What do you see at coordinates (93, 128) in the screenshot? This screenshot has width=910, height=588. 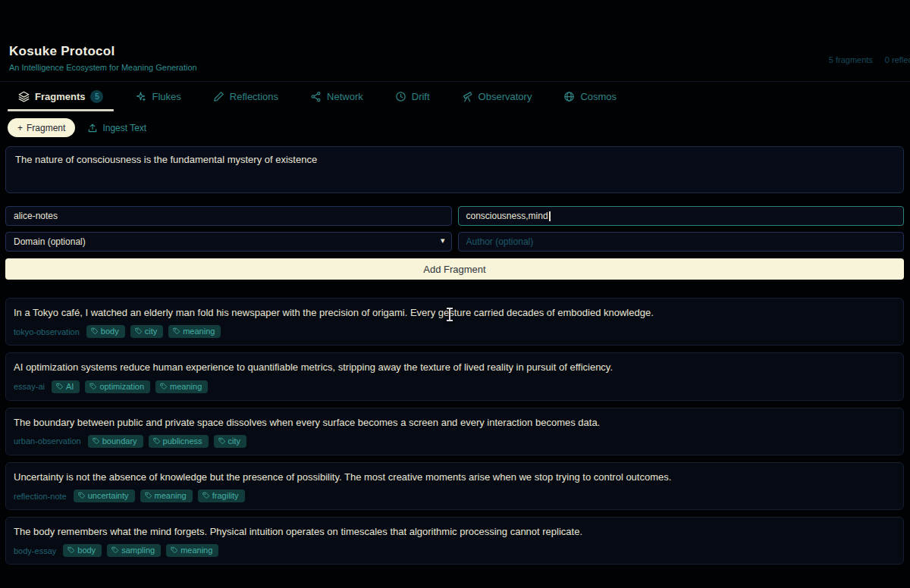 I see `upload-icon` at bounding box center [93, 128].